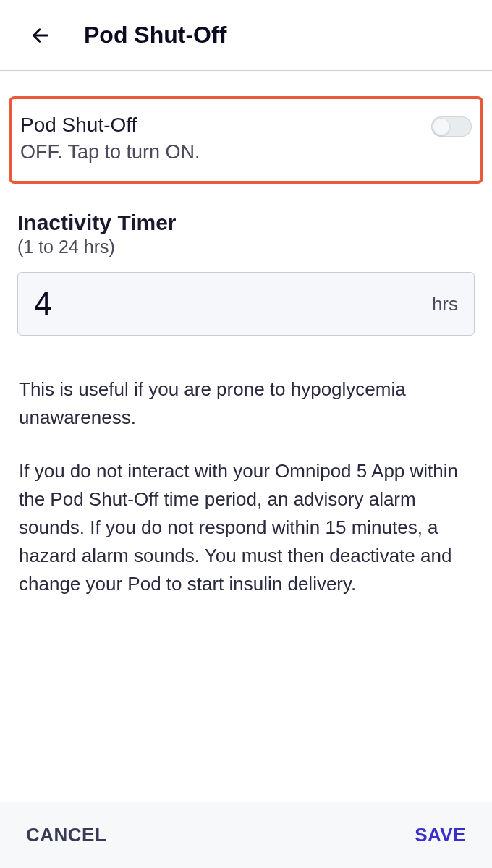 Image resolution: width=492 pixels, height=868 pixels. What do you see at coordinates (246, 404) in the screenshot?
I see `description-para1: This is useful if you are prone to hypog…` at bounding box center [246, 404].